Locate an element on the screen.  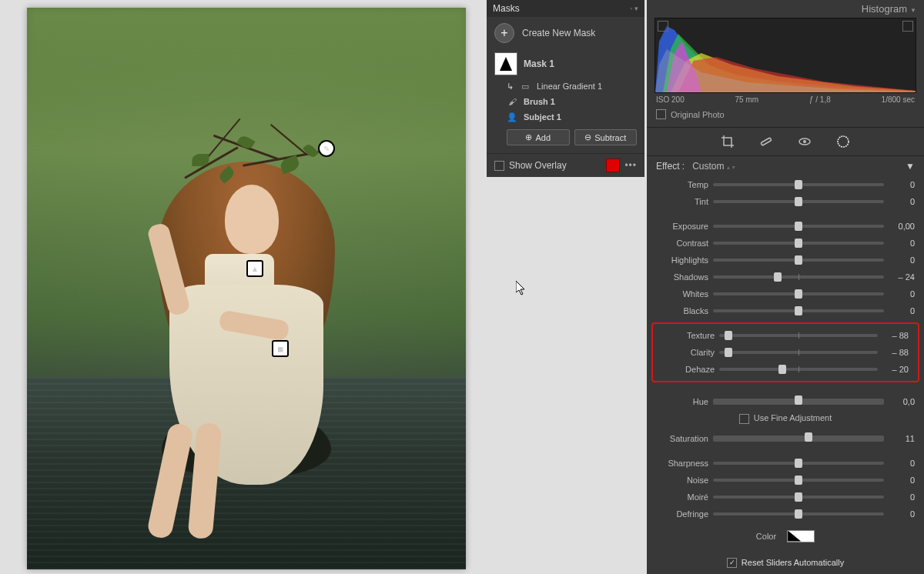
slider-highlights: Highlights0 is located at coordinates (785, 260).